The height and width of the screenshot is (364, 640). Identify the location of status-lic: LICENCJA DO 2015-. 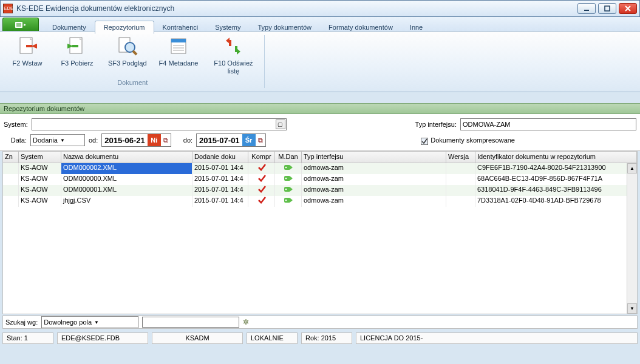
(497, 339).